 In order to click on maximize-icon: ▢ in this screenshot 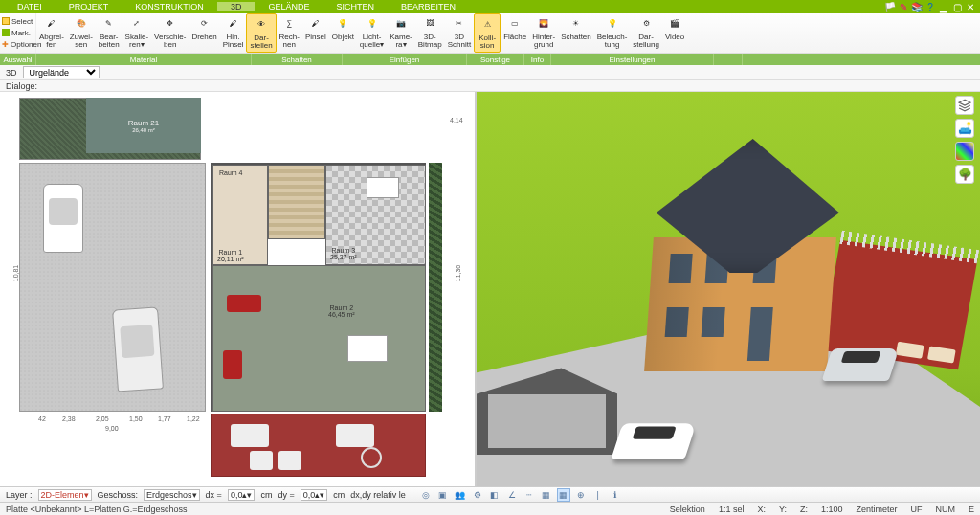, I will do `click(957, 7)`.